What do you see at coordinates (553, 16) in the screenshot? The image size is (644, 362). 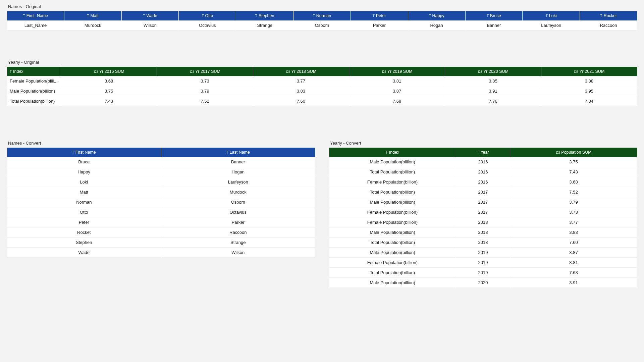 I see `column-header-label: Loki` at bounding box center [553, 16].